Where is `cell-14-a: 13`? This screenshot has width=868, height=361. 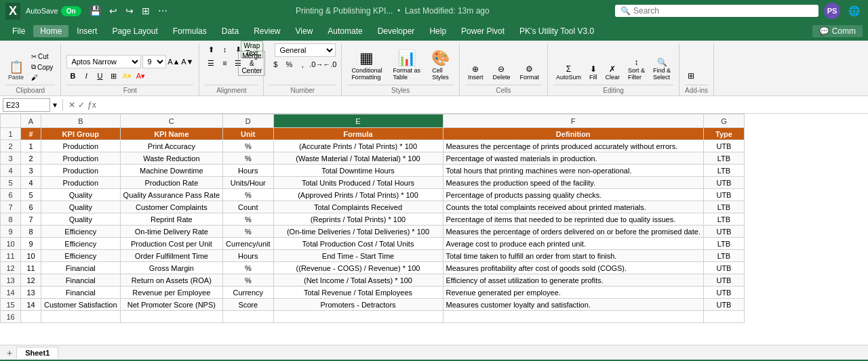 cell-14-a: 13 is located at coordinates (31, 293).